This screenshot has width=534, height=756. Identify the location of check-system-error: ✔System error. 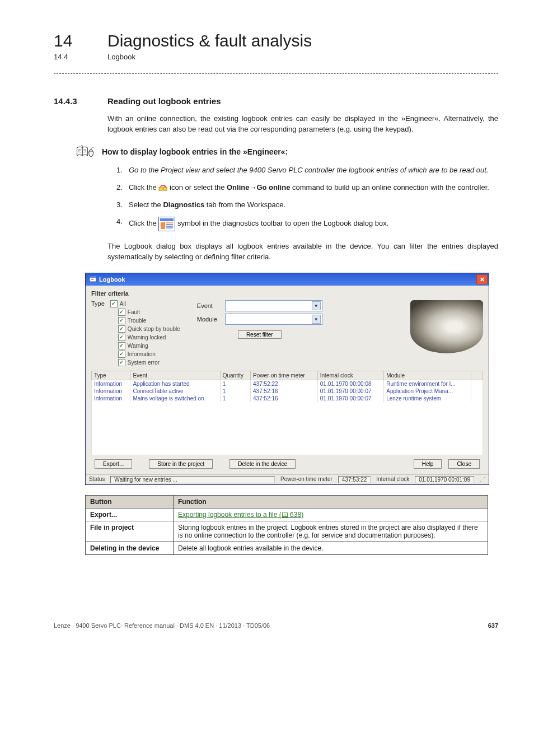
(149, 363).